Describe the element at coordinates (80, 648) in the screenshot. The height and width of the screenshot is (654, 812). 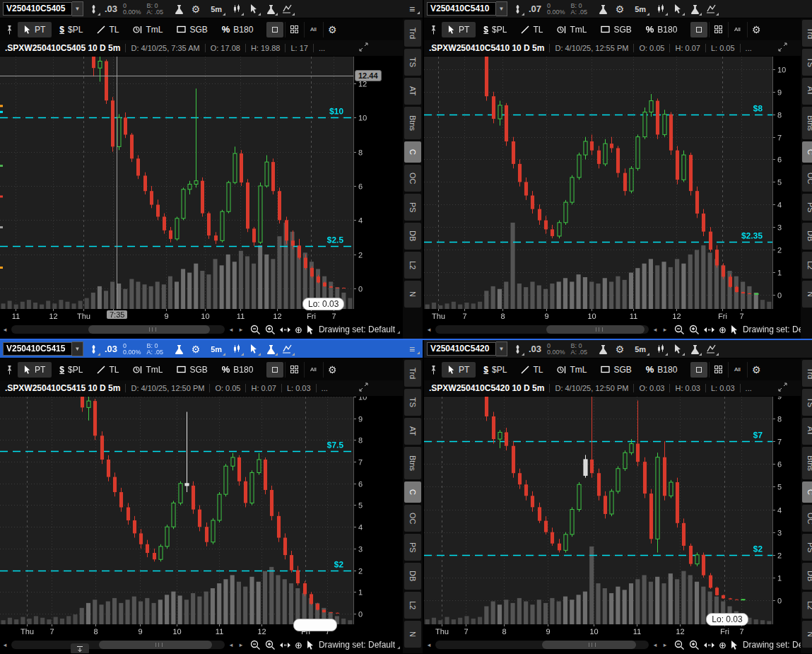
I see `jump-to-start-button` at that location.